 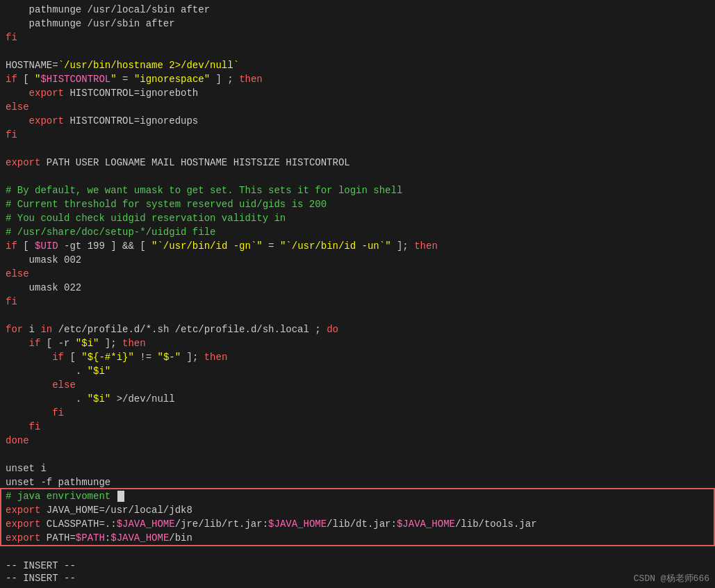 What do you see at coordinates (357, 578) in the screenshot?
I see `status-bar: -- INSERT -- CSDN @杨老师666` at bounding box center [357, 578].